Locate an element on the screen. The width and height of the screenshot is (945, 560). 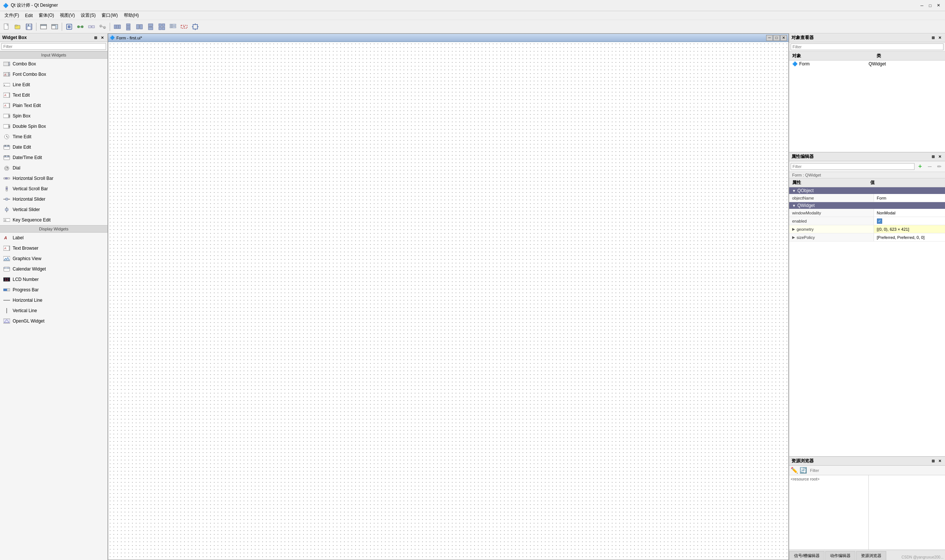
object-inspector-filter-input is located at coordinates (867, 47).